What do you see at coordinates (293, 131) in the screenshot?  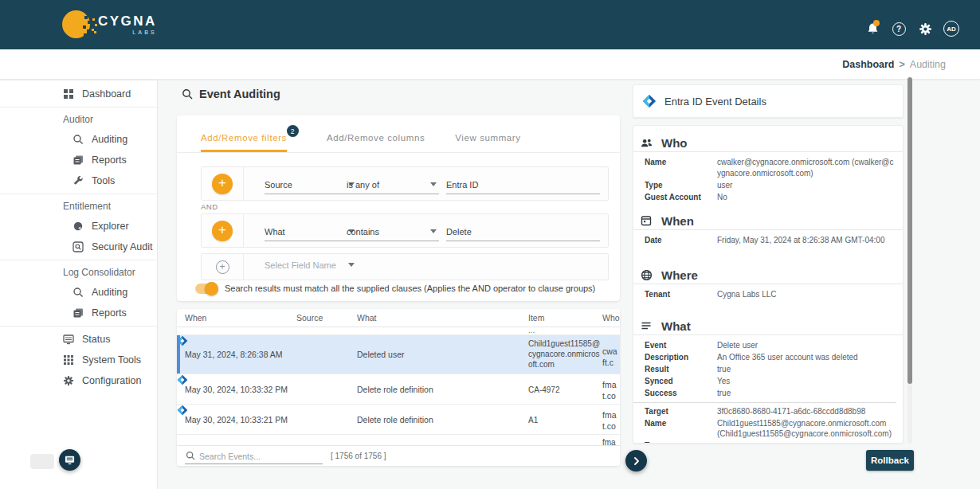 I see `filter-count-badge: 2` at bounding box center [293, 131].